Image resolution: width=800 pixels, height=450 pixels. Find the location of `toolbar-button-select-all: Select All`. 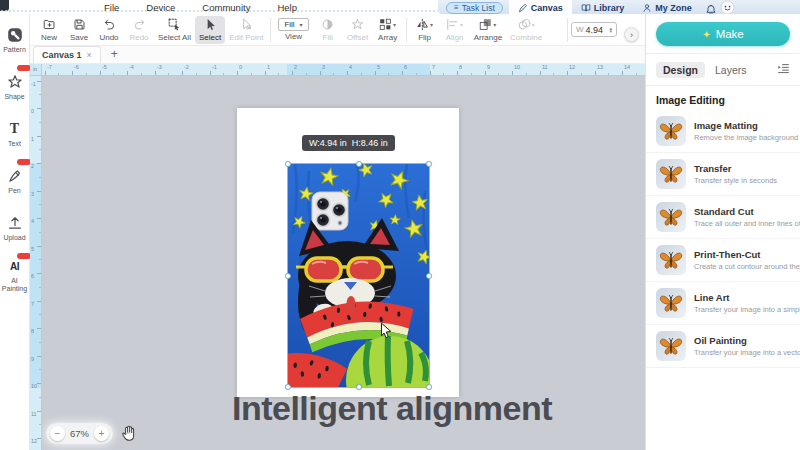

toolbar-button-select-all: Select All is located at coordinates (174, 30).